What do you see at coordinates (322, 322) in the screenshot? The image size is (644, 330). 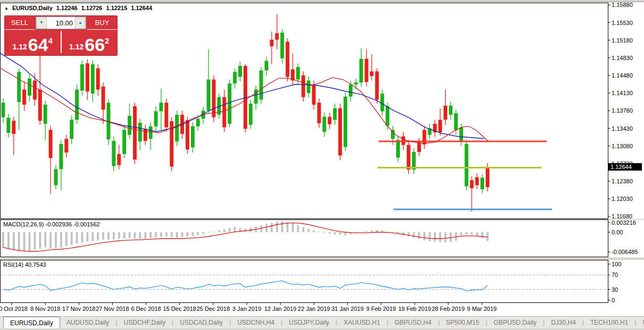 I see `chart-tab-bar: EURUSD,DailyAUDUSD,Daily|USDCHF,Daily|US…` at bounding box center [322, 322].